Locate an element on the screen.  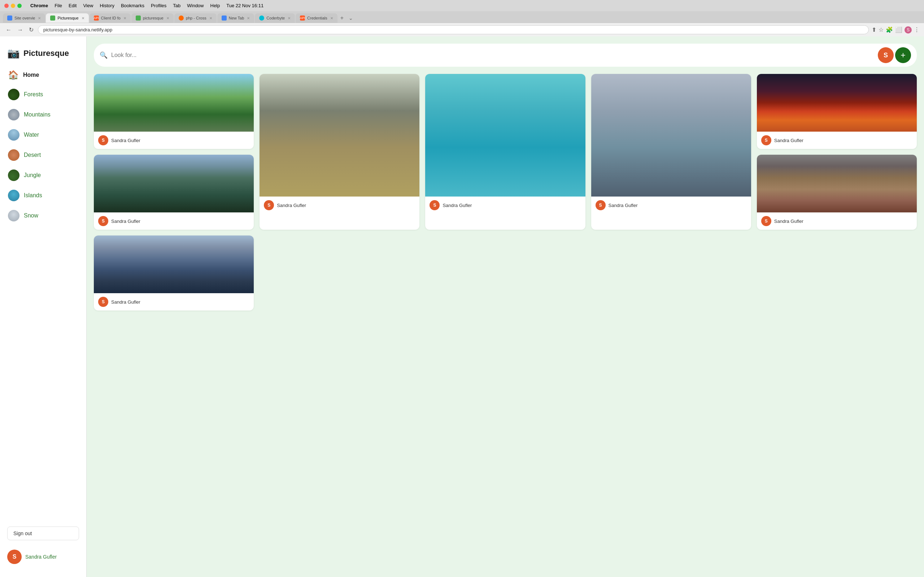
tab-picturesque: Picturesque ✕ is located at coordinates (67, 18).